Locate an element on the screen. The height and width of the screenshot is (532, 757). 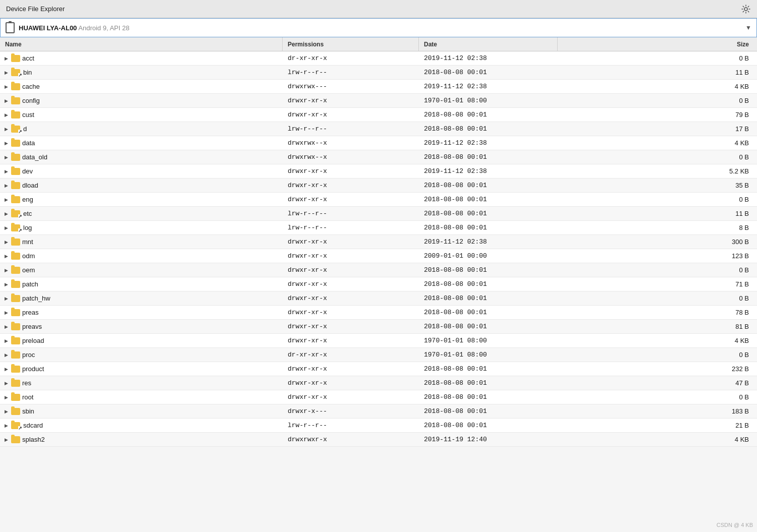
table-row: ▶ ↗dlrw-r--r--2018-08-08 00:0117 B is located at coordinates (379, 129).